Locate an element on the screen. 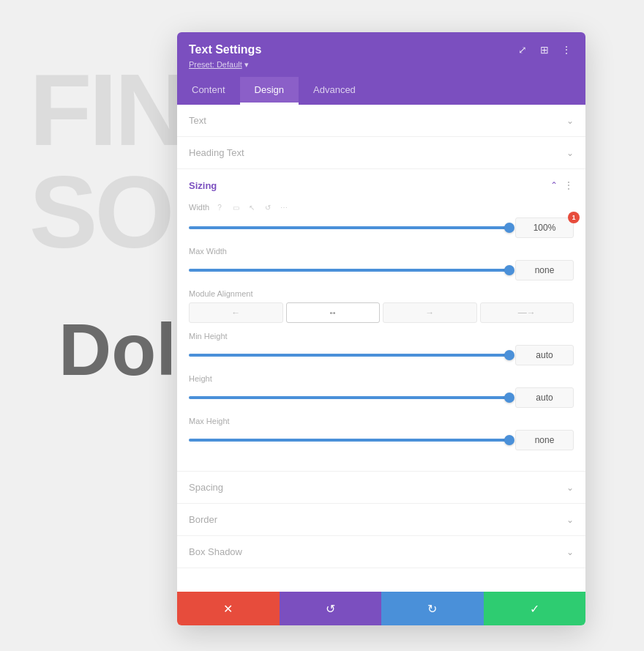  width-reset-icon: ↺ is located at coordinates (268, 207).